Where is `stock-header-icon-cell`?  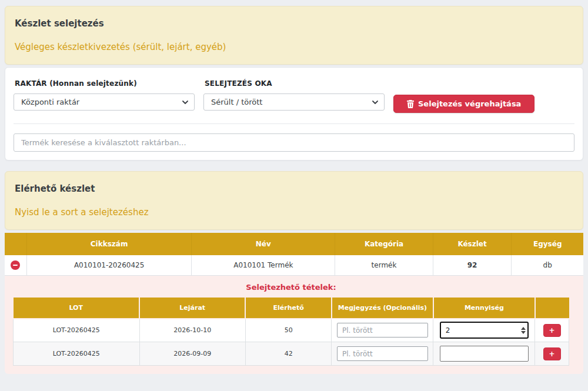
stock-header-icon-cell is located at coordinates (15, 244).